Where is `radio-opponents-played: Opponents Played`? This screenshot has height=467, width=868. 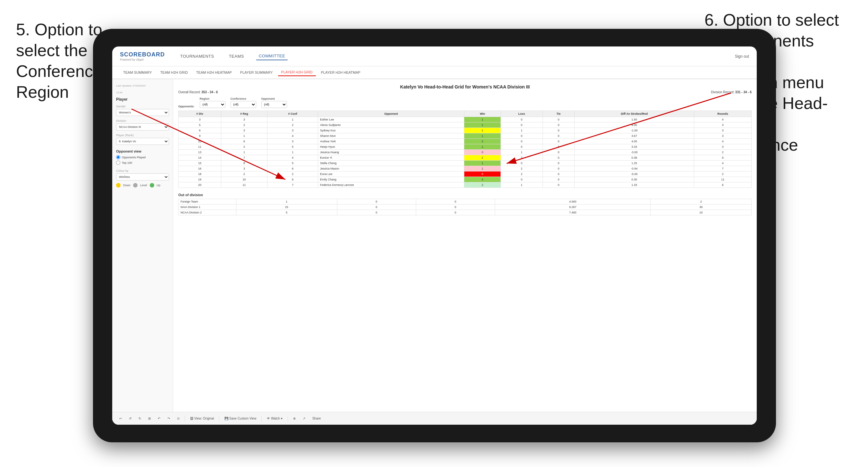 radio-opponents-played: Opponents Played is located at coordinates (142, 157).